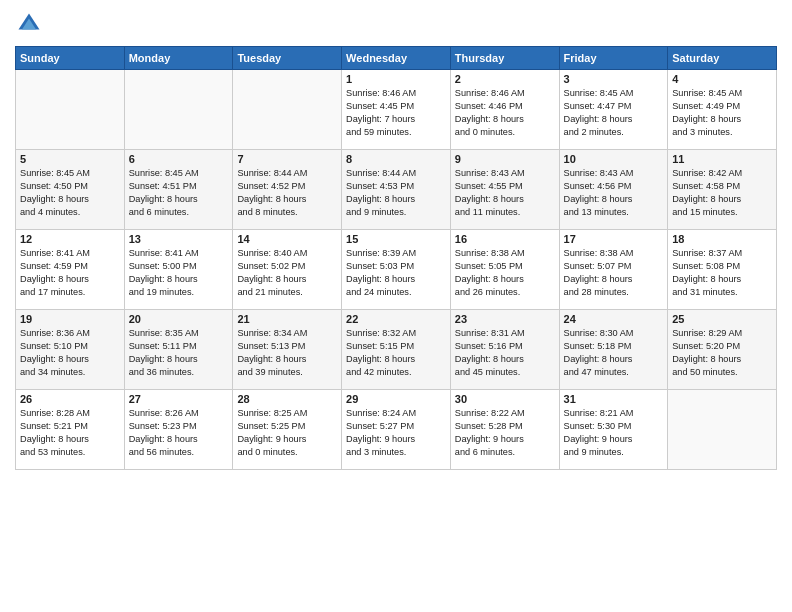 The width and height of the screenshot is (792, 612). Describe the element at coordinates (505, 319) in the screenshot. I see `day-number: 23` at that location.